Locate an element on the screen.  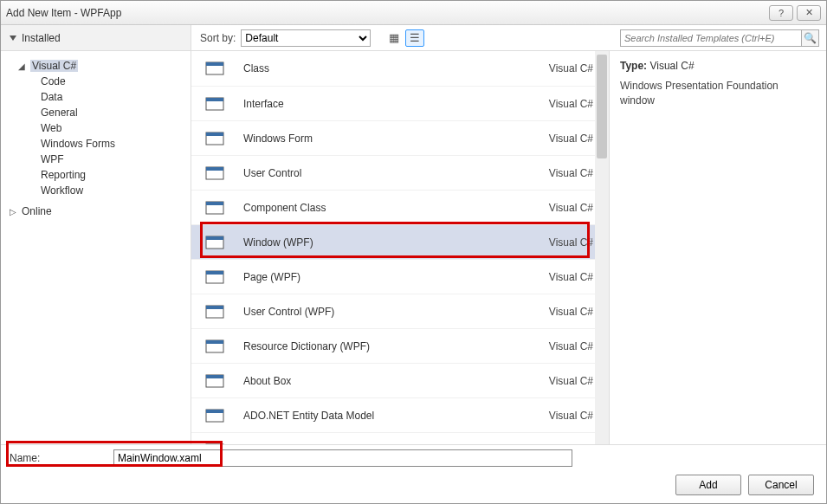
tree-node-label: WPF is located at coordinates (52, 159).